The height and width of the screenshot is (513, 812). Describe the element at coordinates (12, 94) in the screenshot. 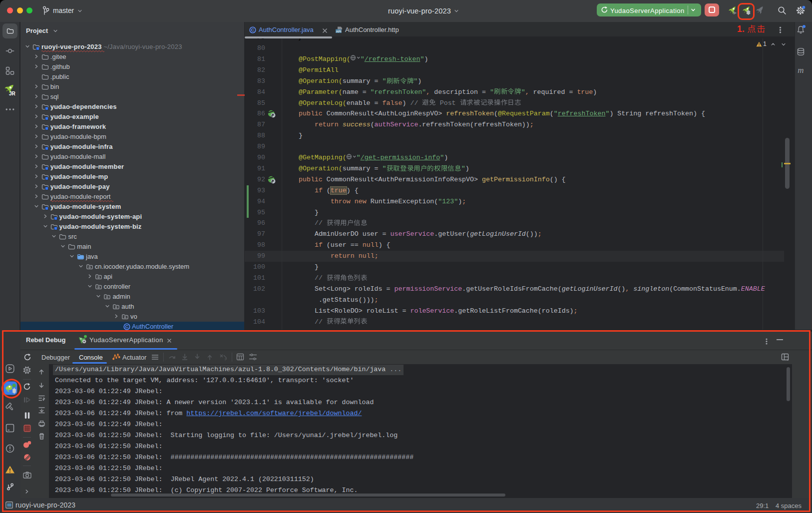

I see `svg-text: JR` at that location.